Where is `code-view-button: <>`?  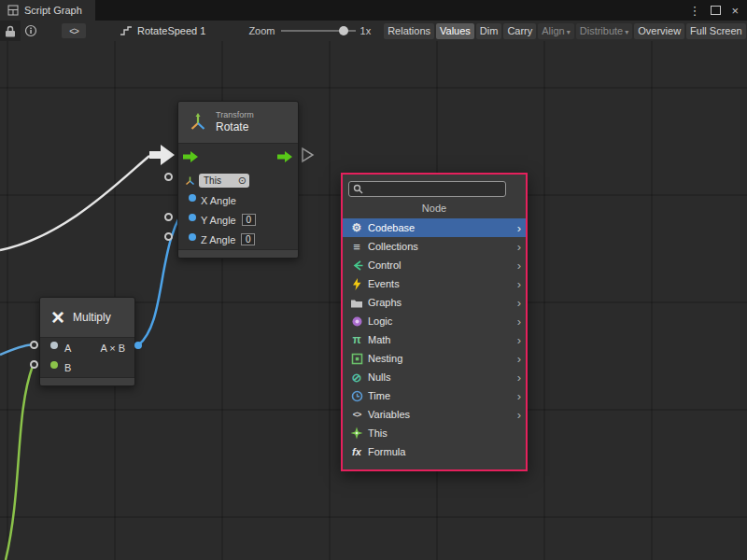
code-view-button: <> is located at coordinates (74, 31).